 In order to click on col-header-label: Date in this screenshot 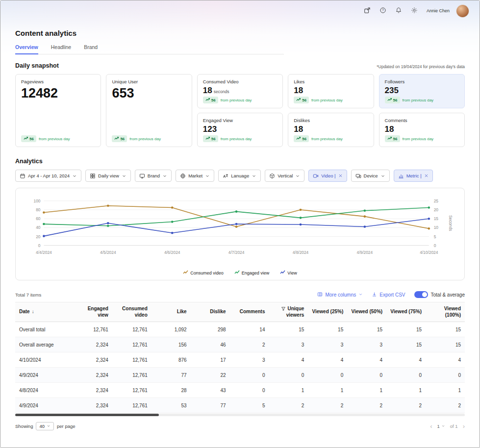, I will do `click(25, 312)`.